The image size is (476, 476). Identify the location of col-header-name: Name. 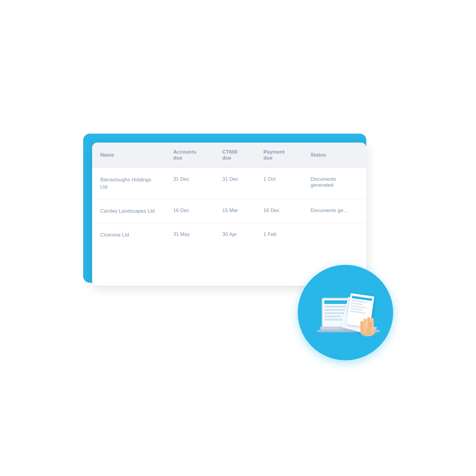
(129, 155).